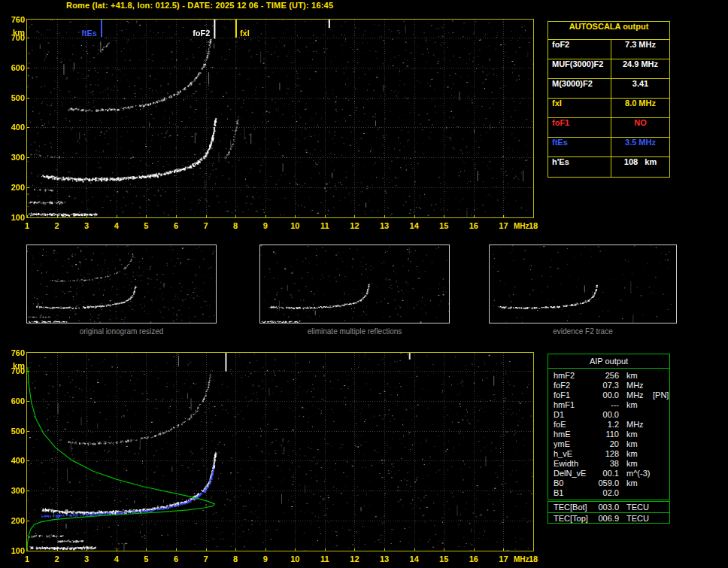  Describe the element at coordinates (605, 376) in the screenshot. I see `param-value: 256` at that location.